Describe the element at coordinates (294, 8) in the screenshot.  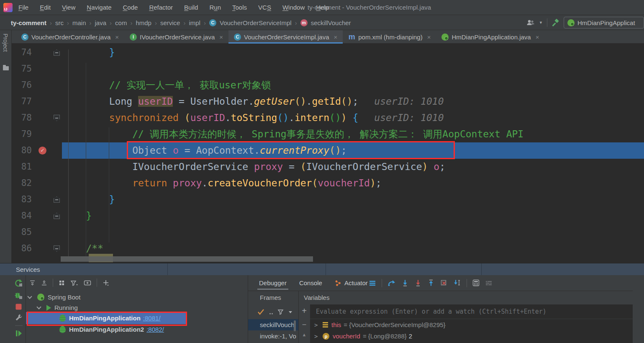
I see `menu-window: Window` at that location.